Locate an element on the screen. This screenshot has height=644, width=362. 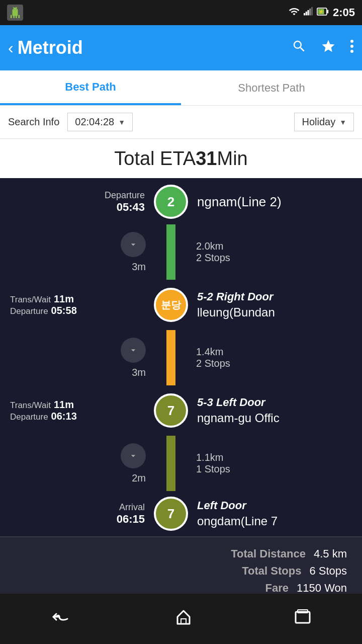
status-time: 2:05 is located at coordinates (344, 13).